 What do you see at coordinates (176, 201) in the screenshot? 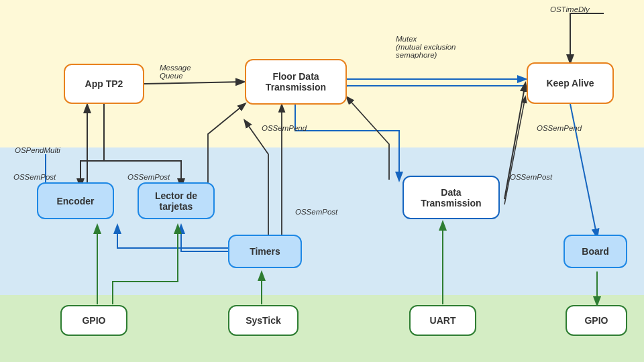
I see `node-lector: Lector detarjetas` at bounding box center [176, 201].